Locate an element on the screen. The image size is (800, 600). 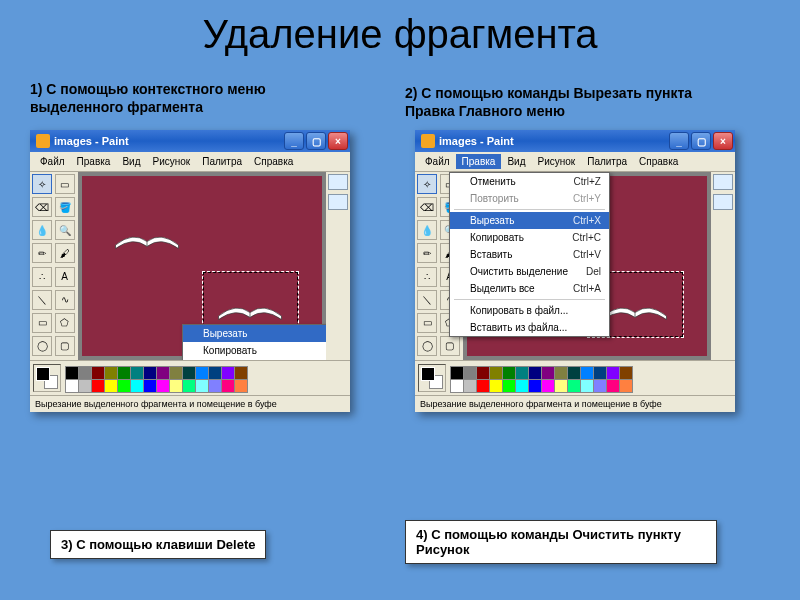
tool-rect-select: ▭ is located at coordinates (65, 184).